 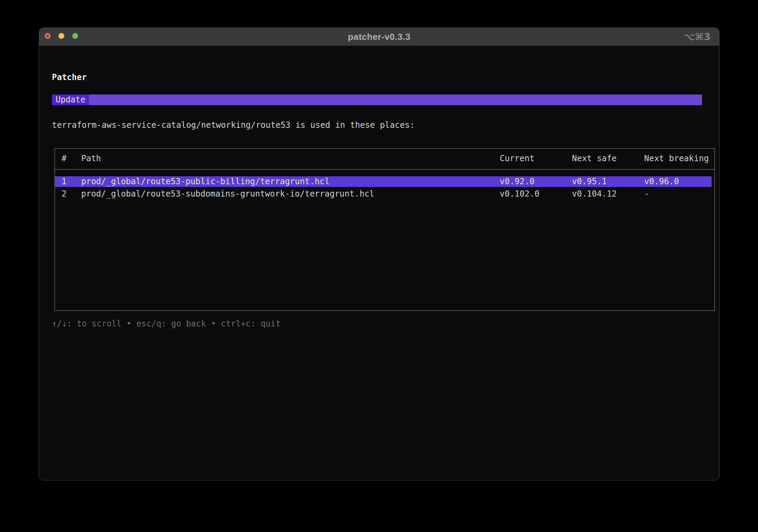 What do you see at coordinates (517, 181) in the screenshot?
I see `row-current: v0.92.0` at bounding box center [517, 181].